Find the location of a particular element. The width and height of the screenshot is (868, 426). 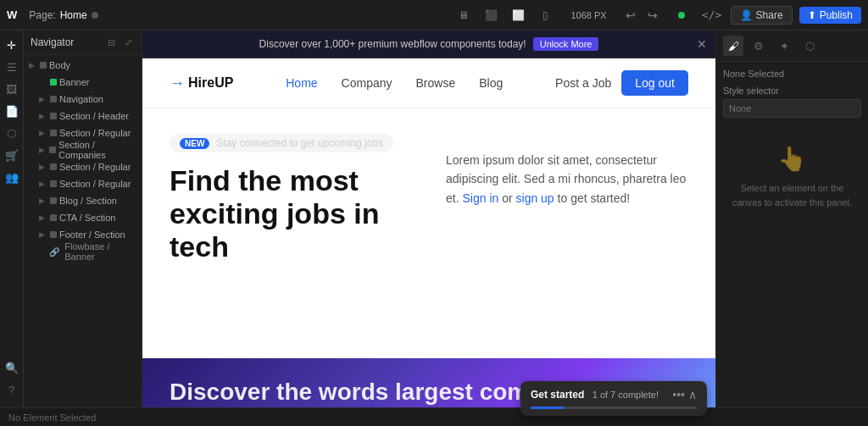

mobile-landscape-icon: ⬜ is located at coordinates (518, 15).